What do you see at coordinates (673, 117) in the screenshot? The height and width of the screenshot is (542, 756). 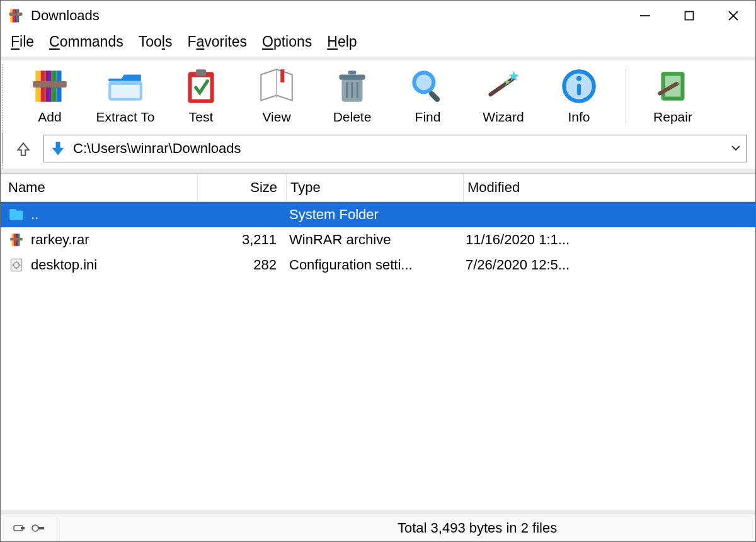 I see `toolbar-repair-label: Repair` at bounding box center [673, 117].